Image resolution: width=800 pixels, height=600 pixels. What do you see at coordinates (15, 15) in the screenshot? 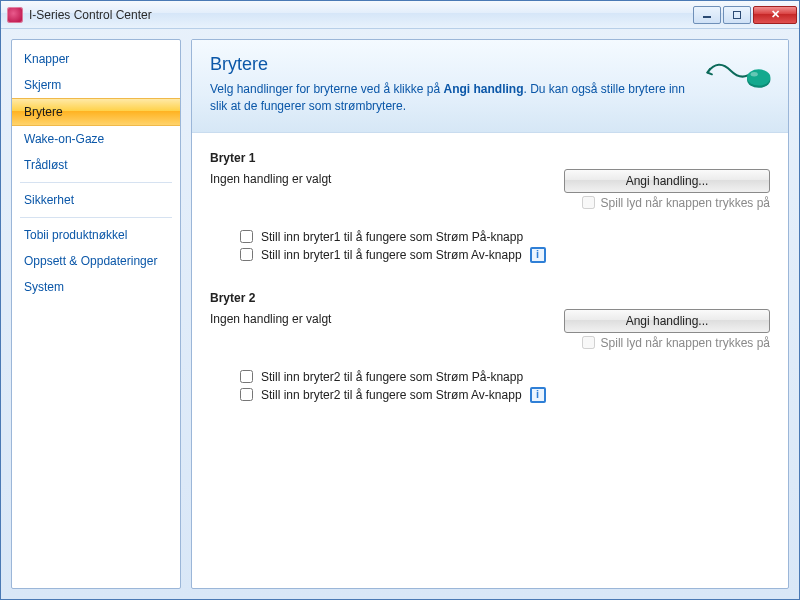
I see `app-icon` at bounding box center [15, 15].